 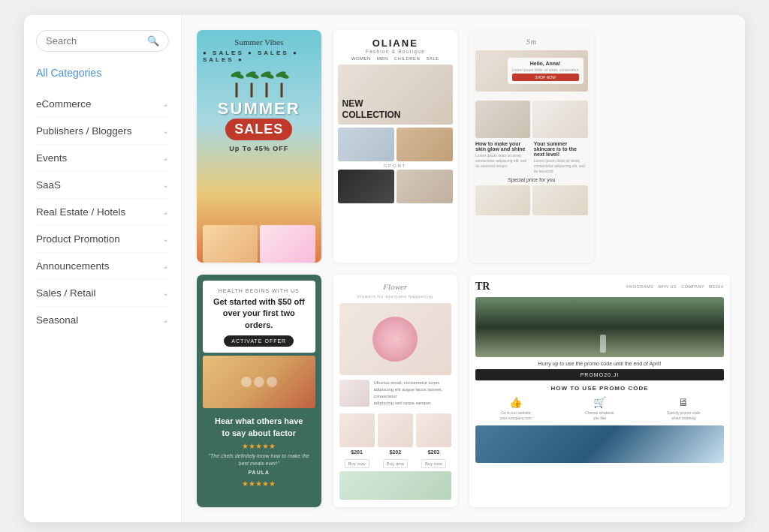 I want to click on food-dots, so click(x=259, y=382).